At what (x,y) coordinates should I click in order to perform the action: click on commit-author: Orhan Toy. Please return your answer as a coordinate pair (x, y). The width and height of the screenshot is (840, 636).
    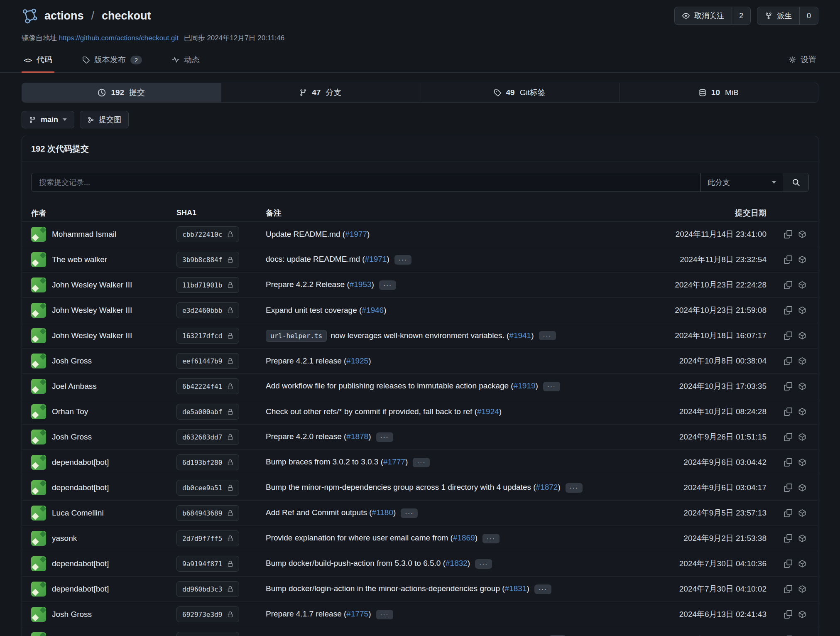
    Looking at the image, I should click on (70, 412).